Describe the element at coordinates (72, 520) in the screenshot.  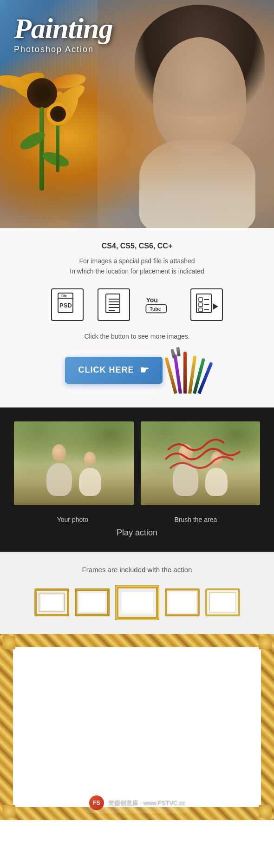
I see `your-photo-label: Your photo` at that location.